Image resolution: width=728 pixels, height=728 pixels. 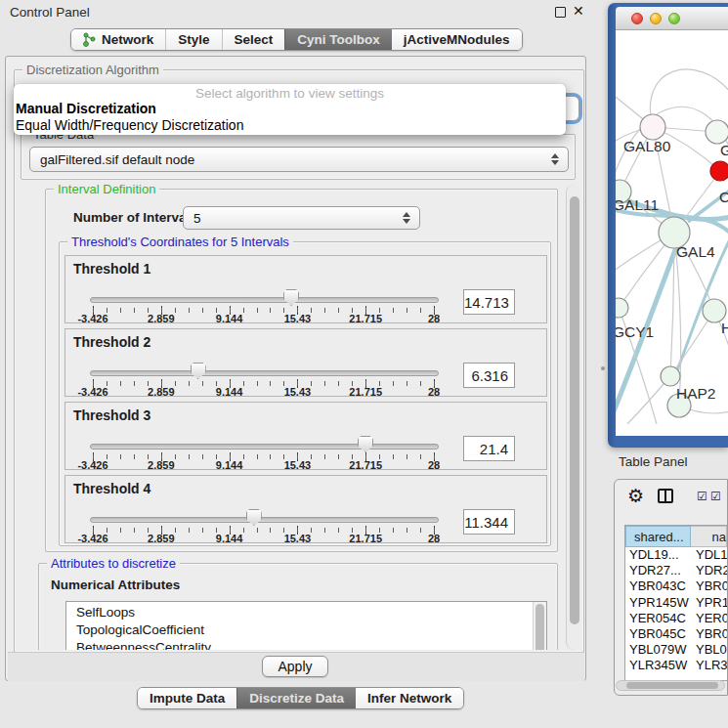 I want to click on threshold-3-slider-thumb, so click(x=365, y=444).